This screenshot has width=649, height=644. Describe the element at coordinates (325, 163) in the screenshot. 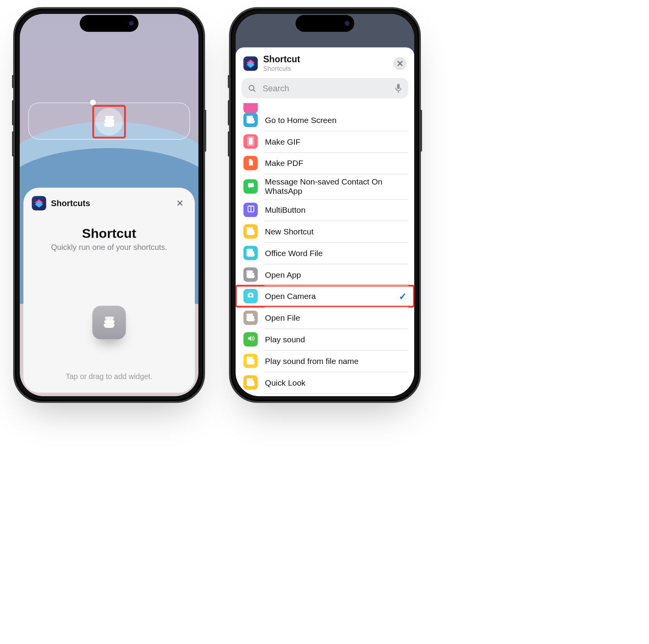

I see `shortcut-row: Make PDF` at that location.